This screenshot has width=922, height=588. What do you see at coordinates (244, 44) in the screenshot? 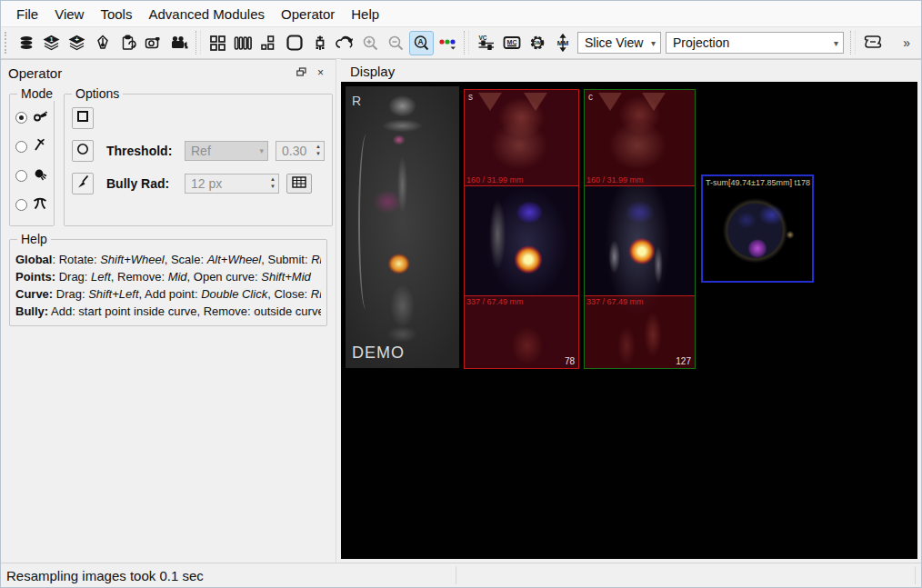
I see `layout-slices-button` at bounding box center [244, 44].